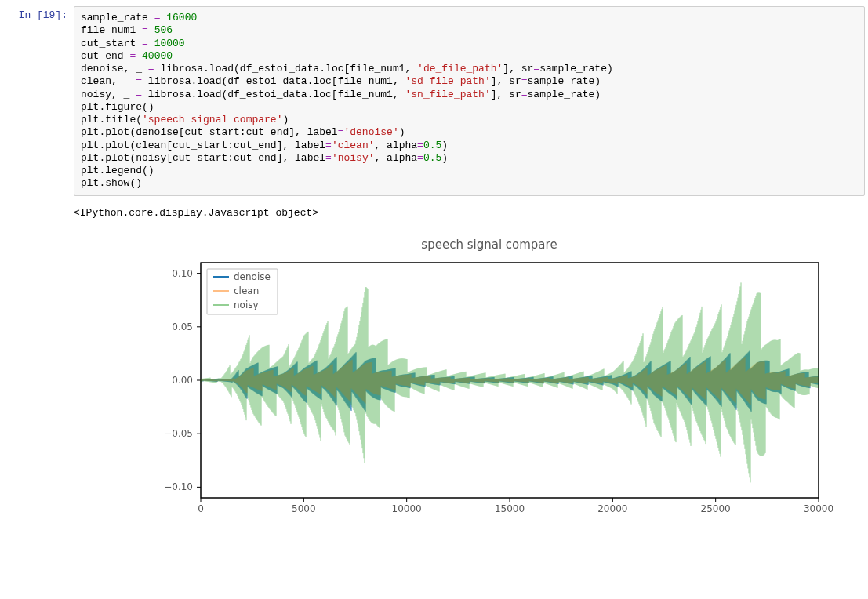 This screenshot has width=868, height=599. I want to click on svg-text: 10000, so click(407, 509).